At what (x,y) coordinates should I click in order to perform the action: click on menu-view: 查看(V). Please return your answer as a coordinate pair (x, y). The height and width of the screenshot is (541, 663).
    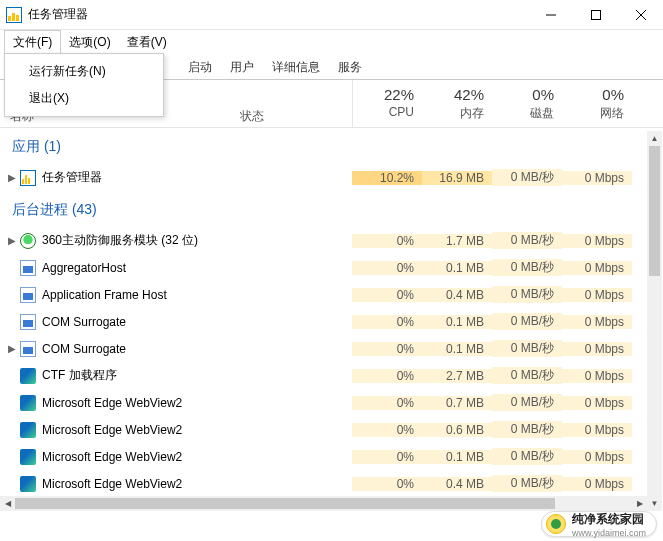
    Looking at the image, I should click on (147, 42).